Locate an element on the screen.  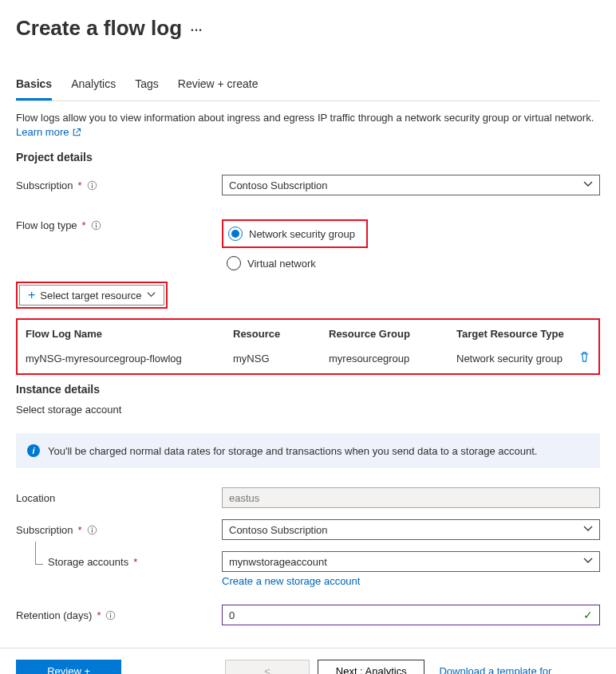
location-label: Location is located at coordinates (119, 498).